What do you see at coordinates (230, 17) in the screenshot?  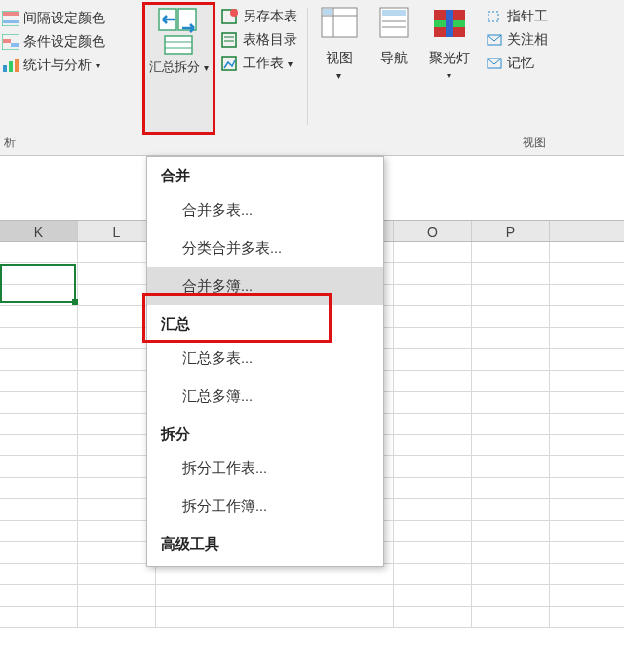 I see `save-sheet-icon` at bounding box center [230, 17].